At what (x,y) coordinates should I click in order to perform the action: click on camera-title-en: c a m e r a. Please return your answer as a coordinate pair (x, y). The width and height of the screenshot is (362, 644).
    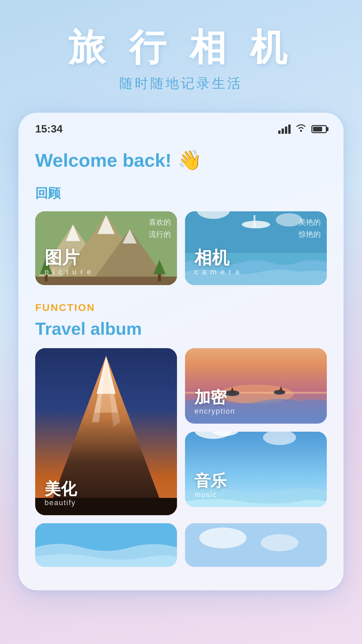
    Looking at the image, I should click on (256, 272).